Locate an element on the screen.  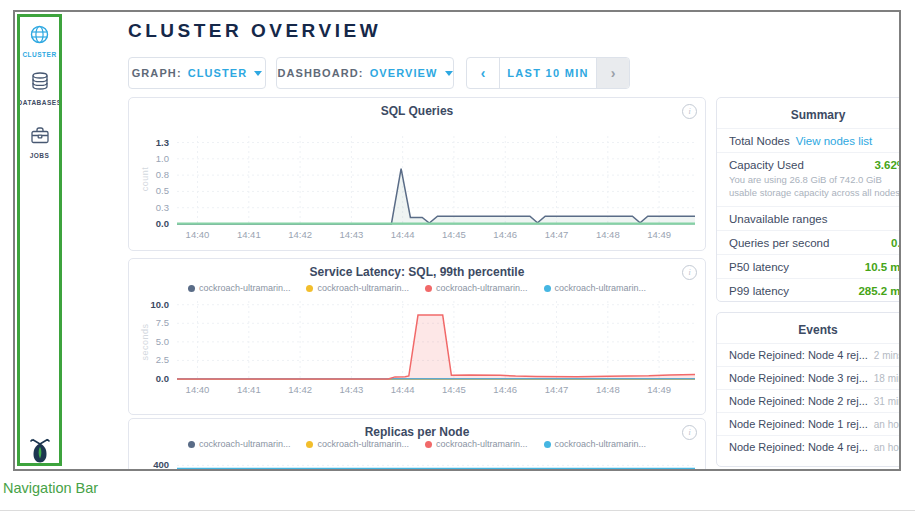
summary-title: Summary is located at coordinates (809, 115).